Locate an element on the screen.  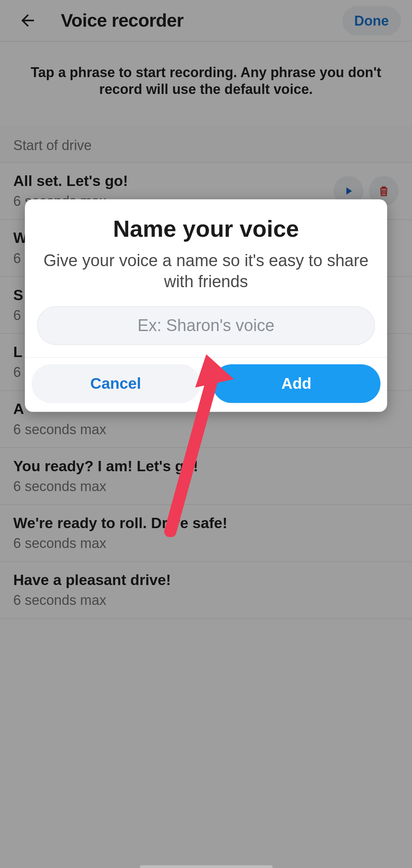
add-button: Add is located at coordinates (296, 383).